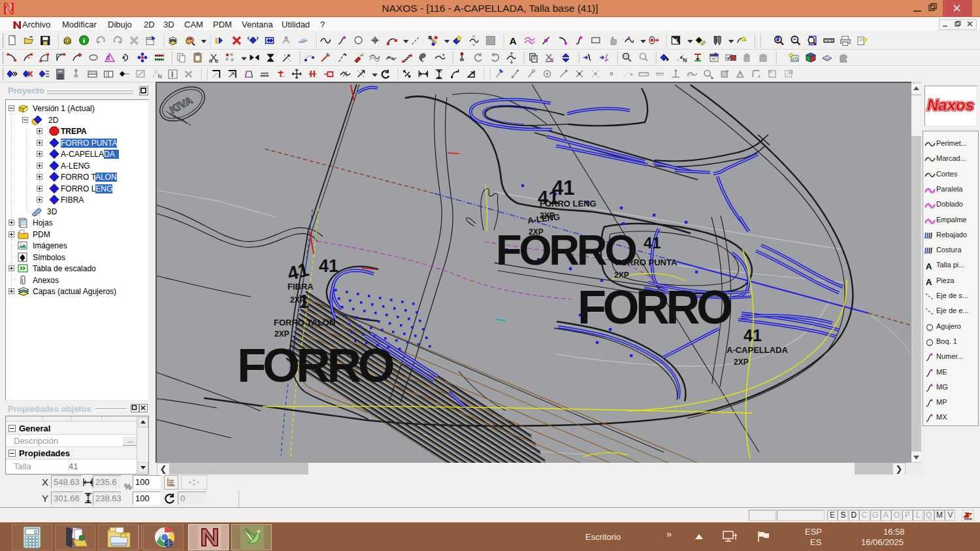 This screenshot has height=551, width=980. What do you see at coordinates (304, 323) in the screenshot?
I see `svg-text: FORRO TALON` at bounding box center [304, 323].